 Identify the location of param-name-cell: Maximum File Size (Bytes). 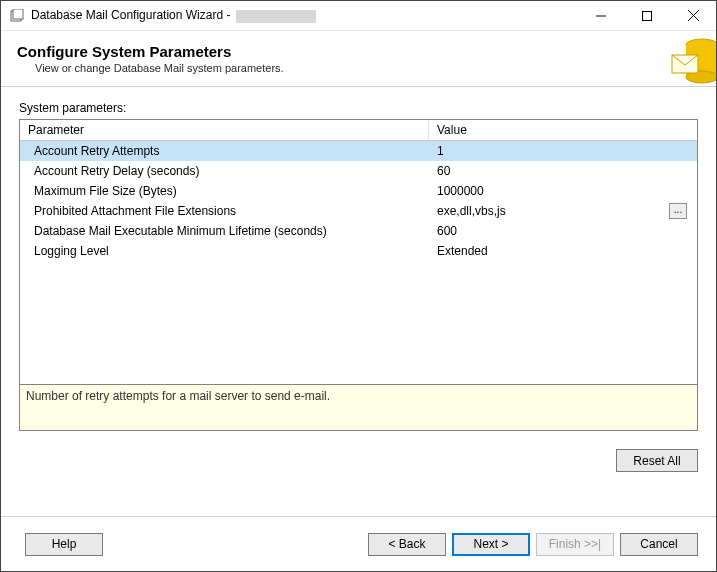
(224, 191).